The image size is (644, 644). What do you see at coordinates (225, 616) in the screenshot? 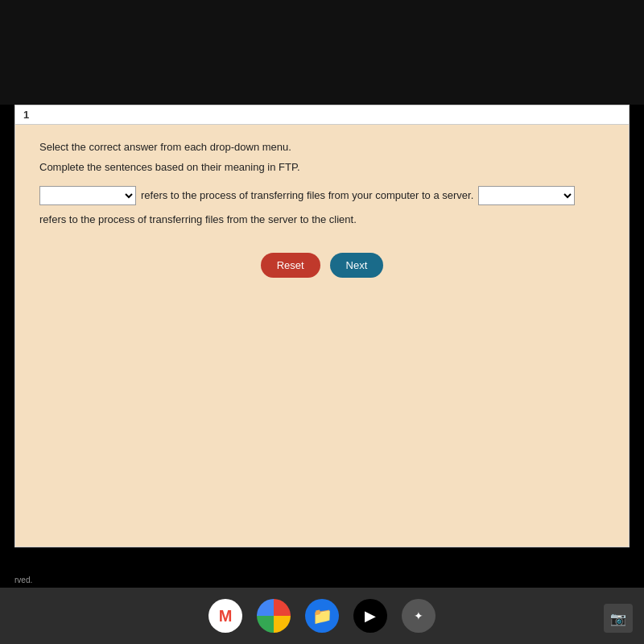
I see `gmail-icon: M` at bounding box center [225, 616].